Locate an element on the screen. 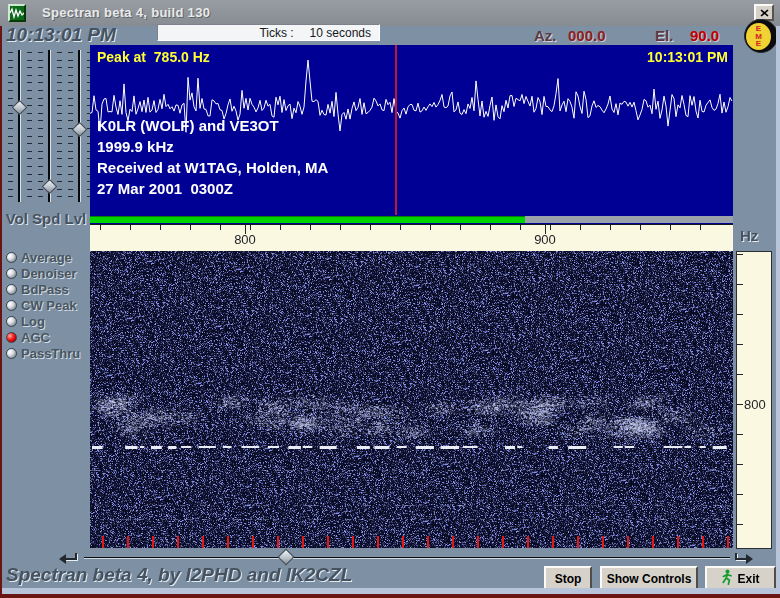 This screenshot has height=598, width=780. title-bar: Spectran beta 4, build 130 is located at coordinates (390, 13).